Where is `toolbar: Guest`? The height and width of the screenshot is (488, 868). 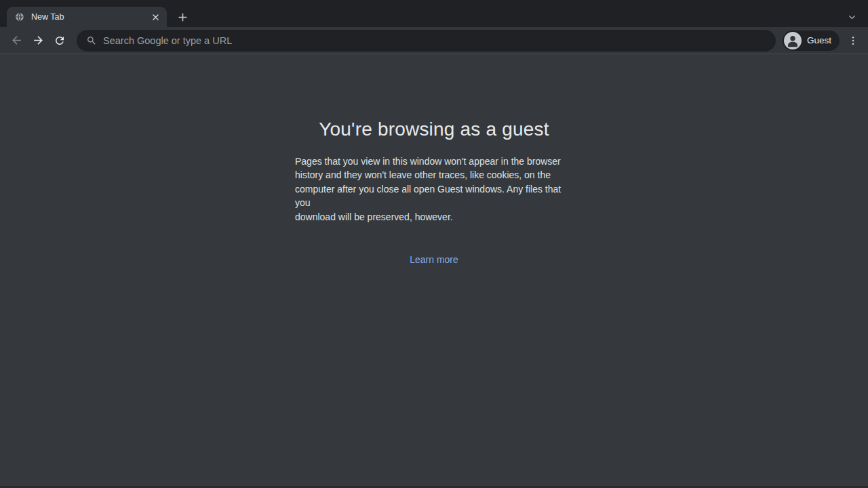 toolbar: Guest is located at coordinates (434, 41).